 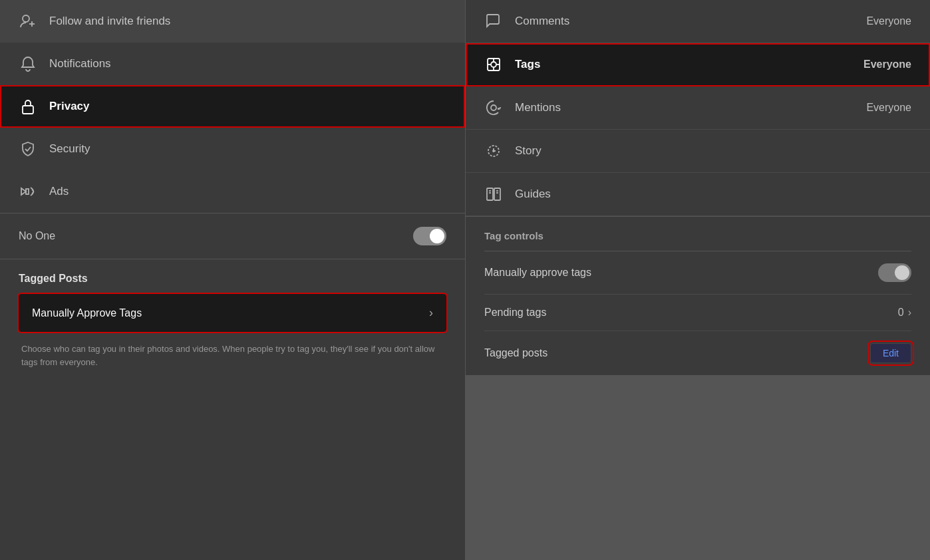 What do you see at coordinates (698, 65) in the screenshot?
I see `right-nav-tags: Tags Everyone` at bounding box center [698, 65].